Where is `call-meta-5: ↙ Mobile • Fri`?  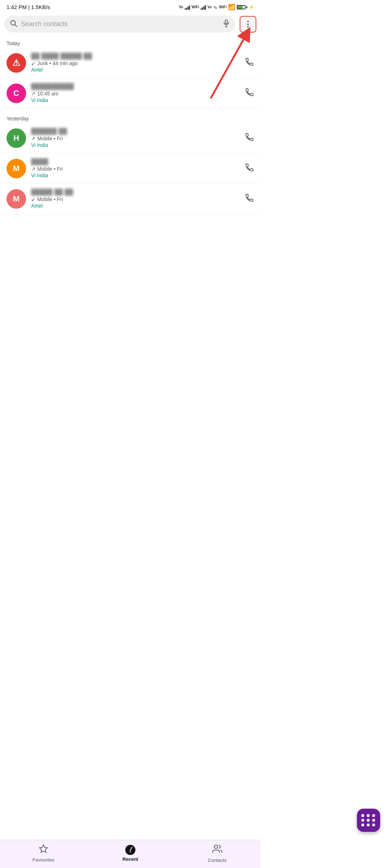
call-meta-5: ↙ Mobile • Fri is located at coordinates (135, 199).